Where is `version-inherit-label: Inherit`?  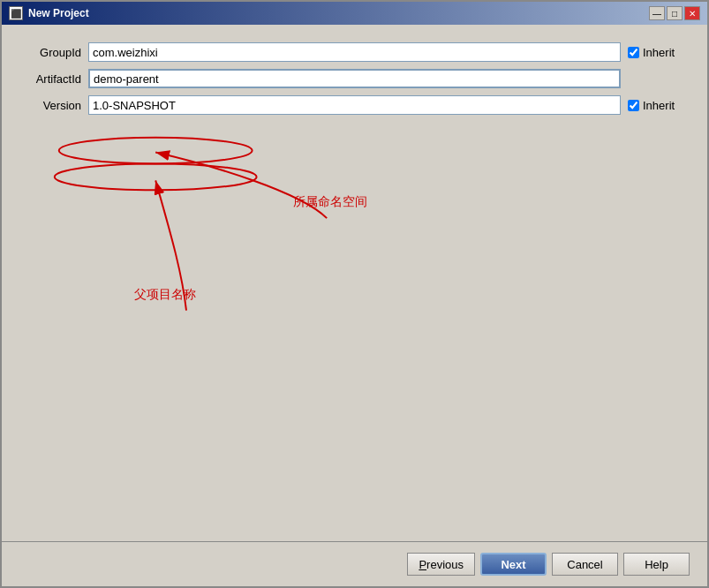
version-inherit-label: Inherit is located at coordinates (659, 106).